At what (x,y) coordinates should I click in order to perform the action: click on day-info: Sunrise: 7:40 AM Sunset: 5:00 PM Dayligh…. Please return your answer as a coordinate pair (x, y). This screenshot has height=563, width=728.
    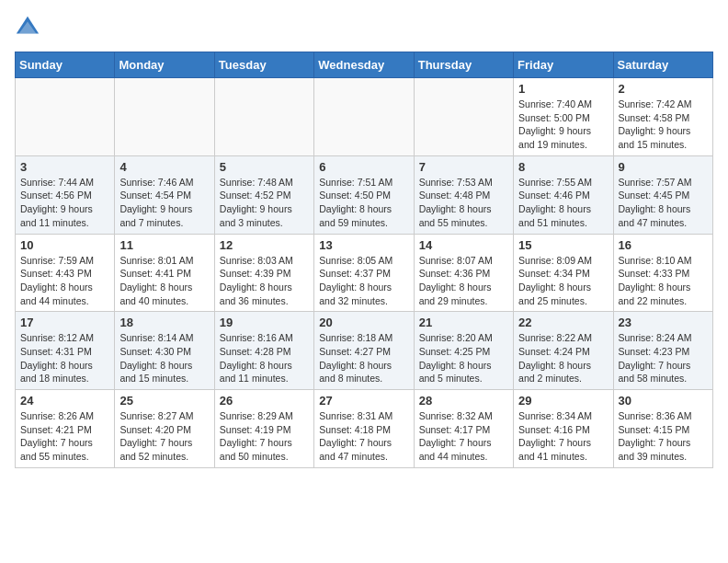
    Looking at the image, I should click on (563, 125).